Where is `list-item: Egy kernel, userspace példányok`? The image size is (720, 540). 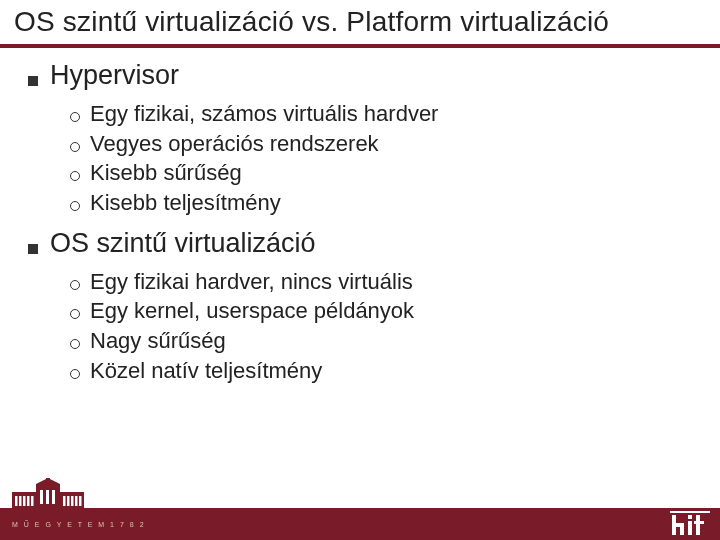
list-item: Egy kernel, userspace példányok is located at coordinates (381, 311).